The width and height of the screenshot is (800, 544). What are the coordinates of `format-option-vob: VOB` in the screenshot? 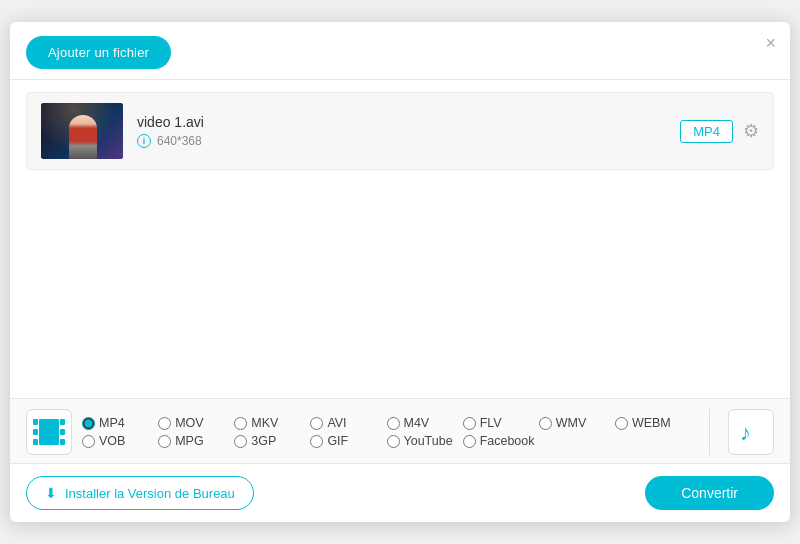 It's located at (120, 441).